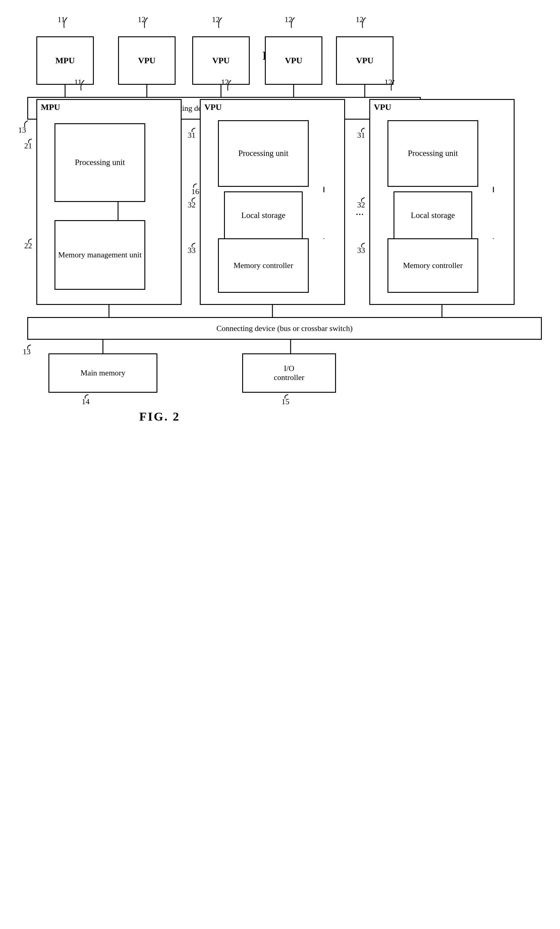  What do you see at coordinates (28, 146) in the screenshot?
I see `ref-21-fig2: 21` at bounding box center [28, 146].